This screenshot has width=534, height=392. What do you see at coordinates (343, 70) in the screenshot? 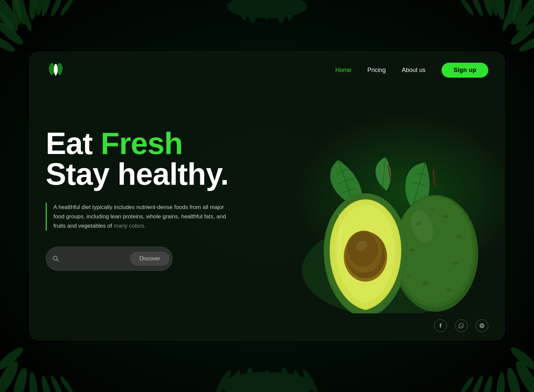
I see `nav-home: Home` at bounding box center [343, 70].